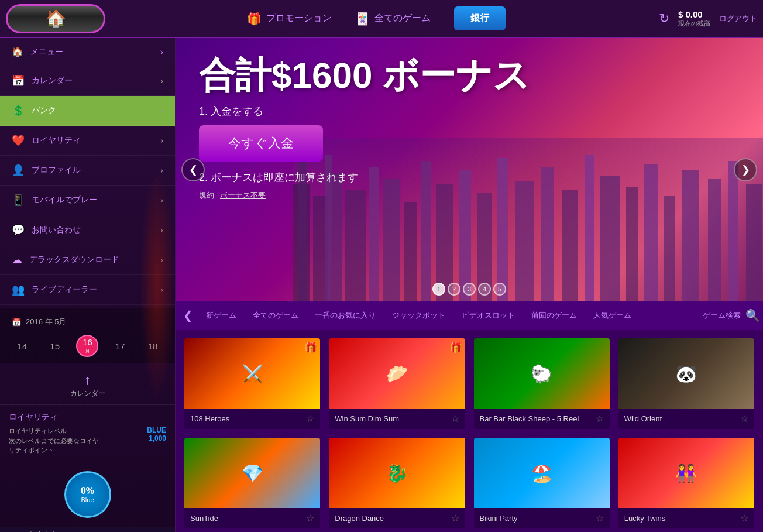 Image resolution: width=763 pixels, height=532 pixels. I want to click on fav-star-suntide: ☆, so click(310, 519).